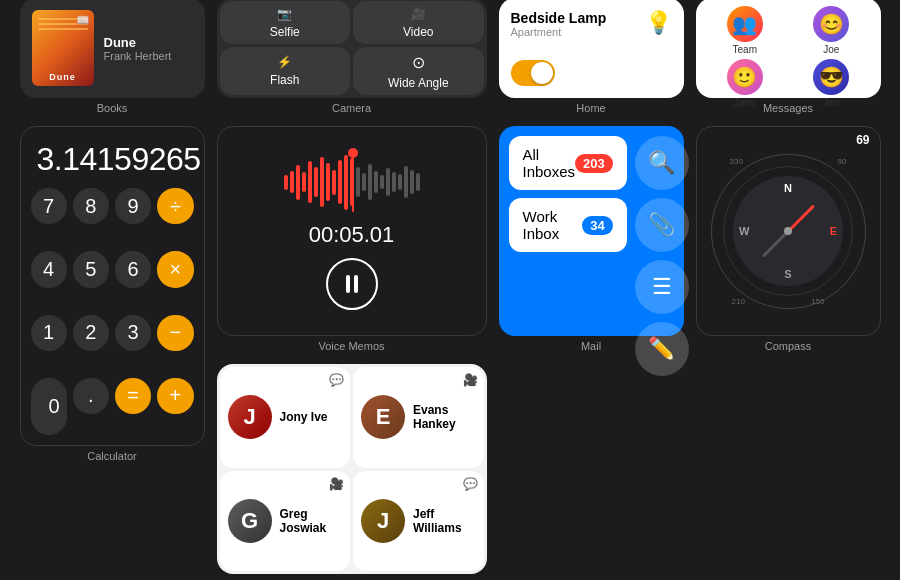  Describe the element at coordinates (336, 380) in the screenshot. I see `message-indicator-jony: 💬` at that location.